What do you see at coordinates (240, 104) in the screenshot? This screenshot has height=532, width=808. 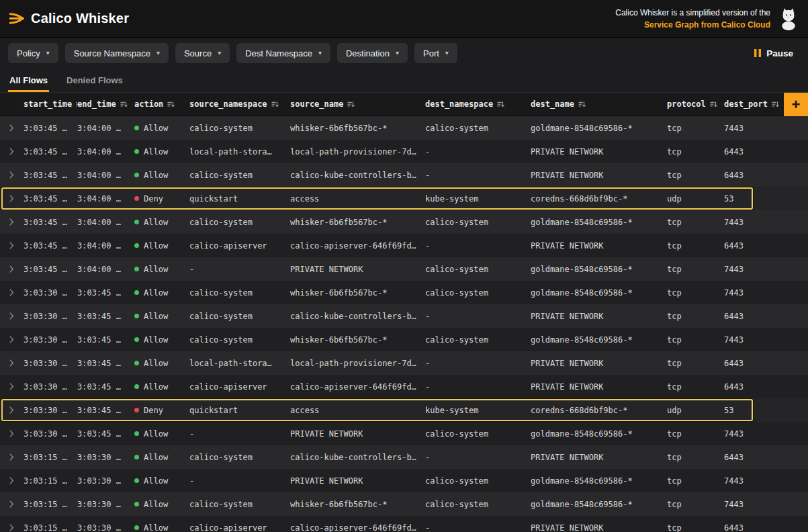 I see `column-header-source-namespace: source_namespace` at bounding box center [240, 104].